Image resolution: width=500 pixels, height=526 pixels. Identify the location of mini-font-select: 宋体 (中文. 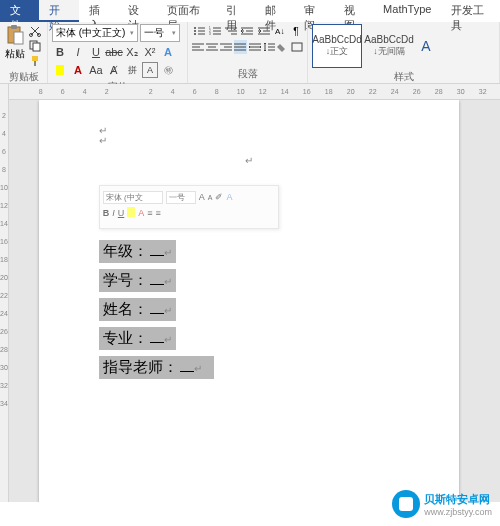
(133, 198).